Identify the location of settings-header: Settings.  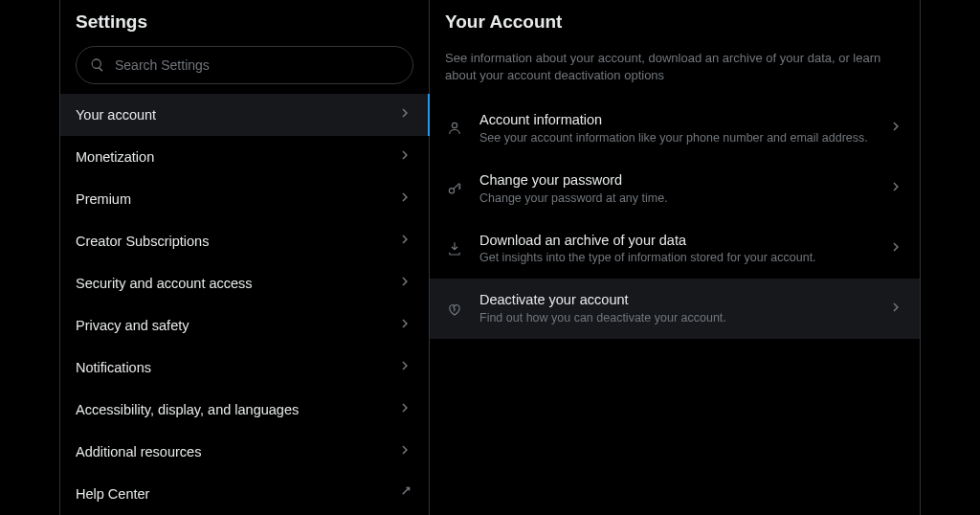
(245, 20).